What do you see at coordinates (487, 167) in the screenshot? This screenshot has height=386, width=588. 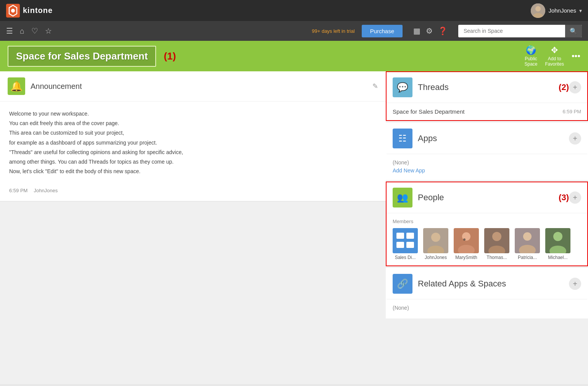 I see `apps-body: (None) Add New App` at bounding box center [487, 167].